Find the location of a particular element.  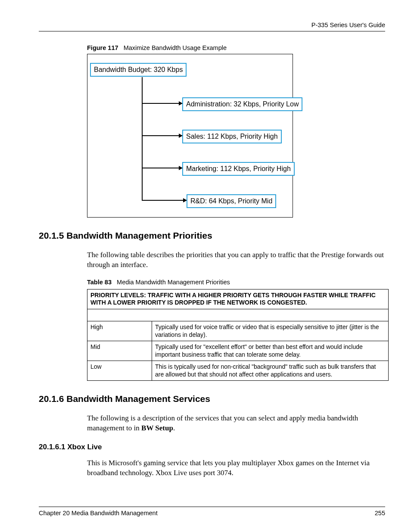

table-caption: Table 83 Media Mandwidth Management Prio… is located at coordinates (236, 282).